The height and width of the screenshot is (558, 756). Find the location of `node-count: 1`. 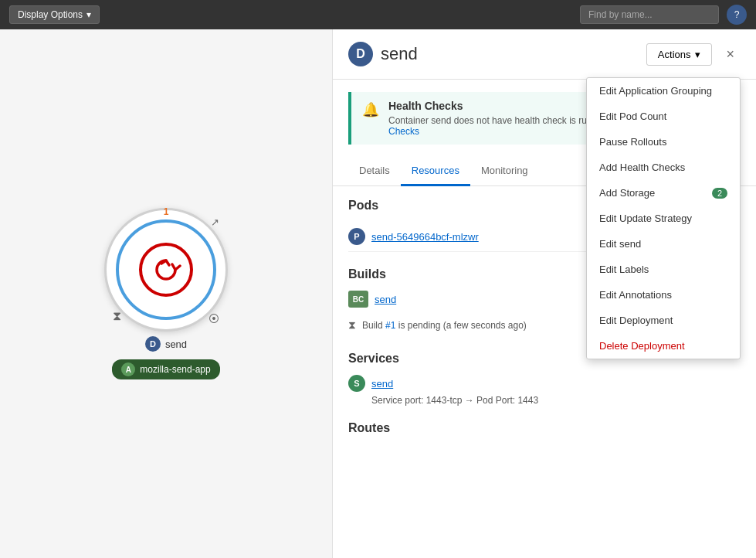

node-count: 1 is located at coordinates (167, 212).